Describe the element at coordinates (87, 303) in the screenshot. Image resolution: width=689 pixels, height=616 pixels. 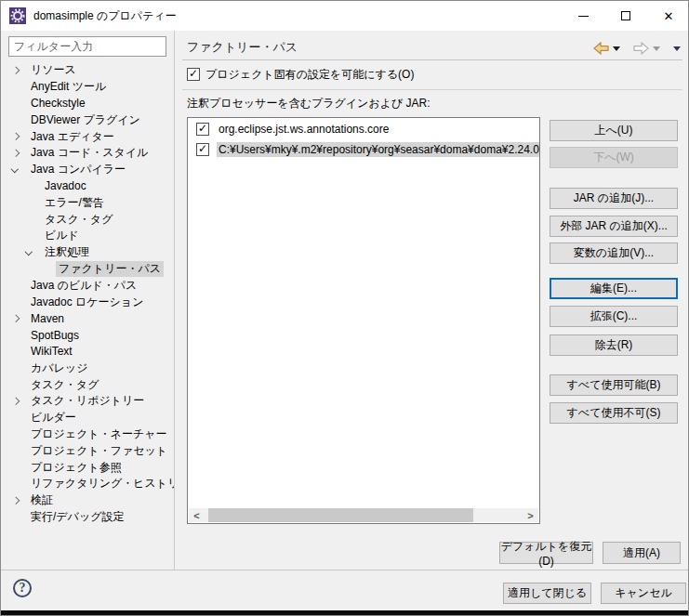
I see `tree-item-label: Javadoc ロケーション` at that location.